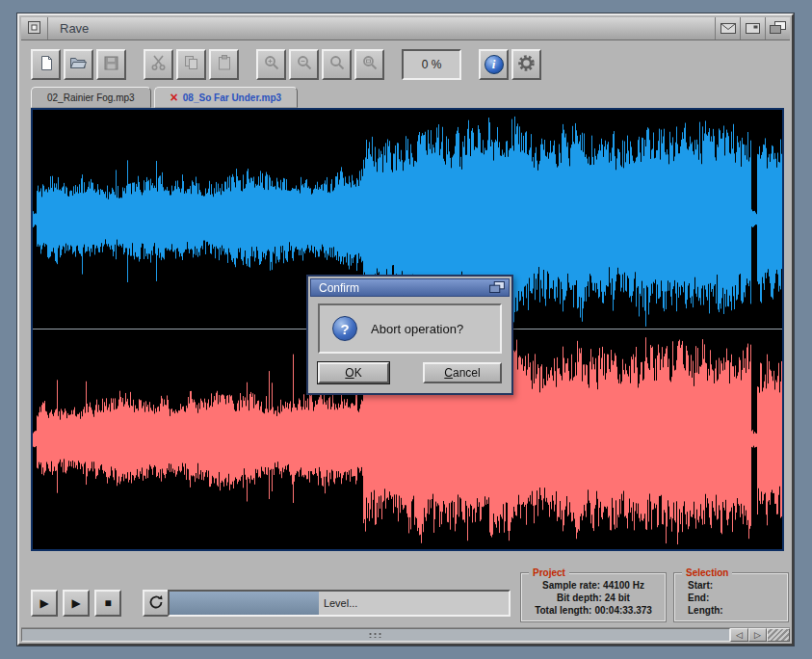  I want to click on confirm-dialog: Confirm ? Abort operation? OK Cancel, so click(410, 335).